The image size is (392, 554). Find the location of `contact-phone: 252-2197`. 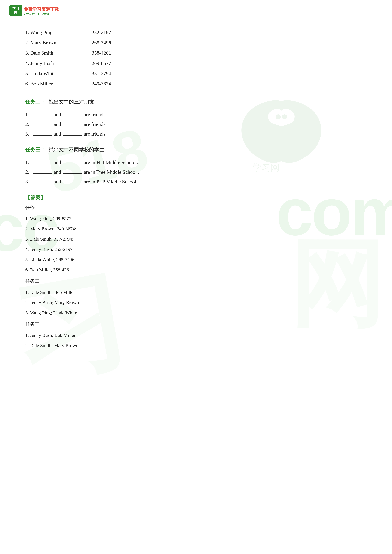

contact-phone: 252-2197 is located at coordinates (101, 32).